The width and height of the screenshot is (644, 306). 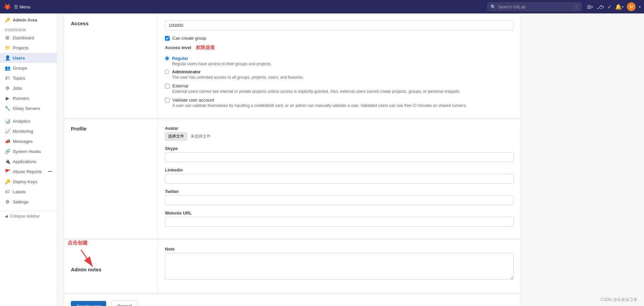 What do you see at coordinates (21, 202) in the screenshot?
I see `sidebar-item-label: Settings` at bounding box center [21, 202].